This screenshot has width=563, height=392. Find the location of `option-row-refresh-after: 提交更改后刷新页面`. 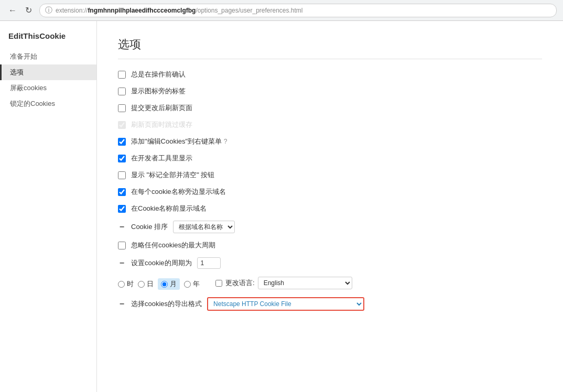

option-row-refresh-after: 提交更改后刷新页面 is located at coordinates (330, 108).